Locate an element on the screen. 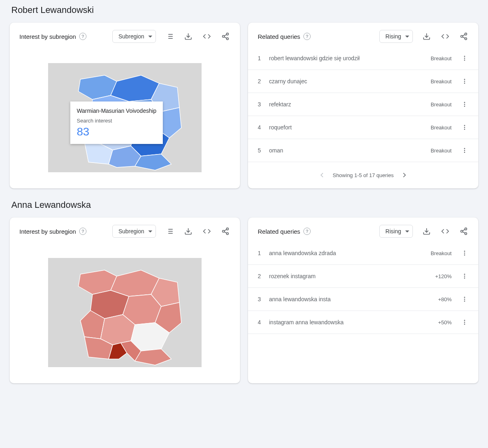  query-row: 3anna lewandowska insta+80% is located at coordinates (363, 299).